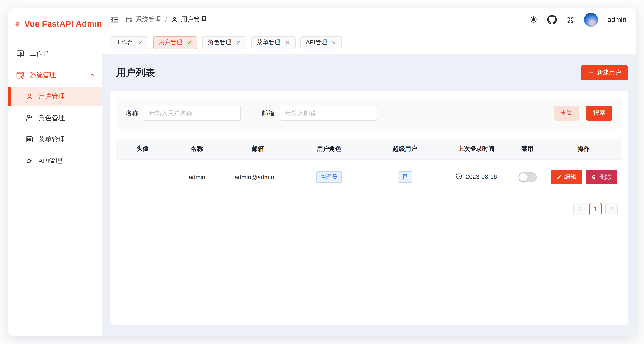 This screenshot has width=644, height=344. What do you see at coordinates (606, 177) in the screenshot?
I see `delete-label: 删除` at bounding box center [606, 177].